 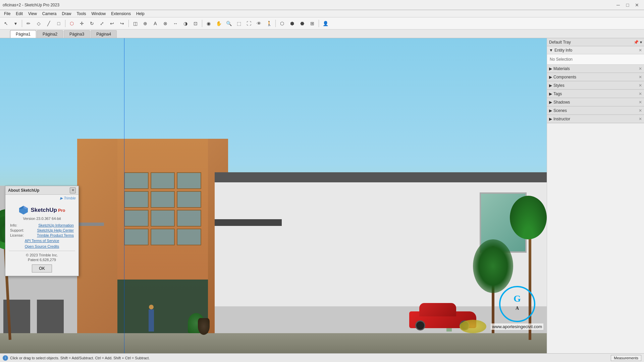 I want to click on line-tool: ╱, so click(x=49, y=23).